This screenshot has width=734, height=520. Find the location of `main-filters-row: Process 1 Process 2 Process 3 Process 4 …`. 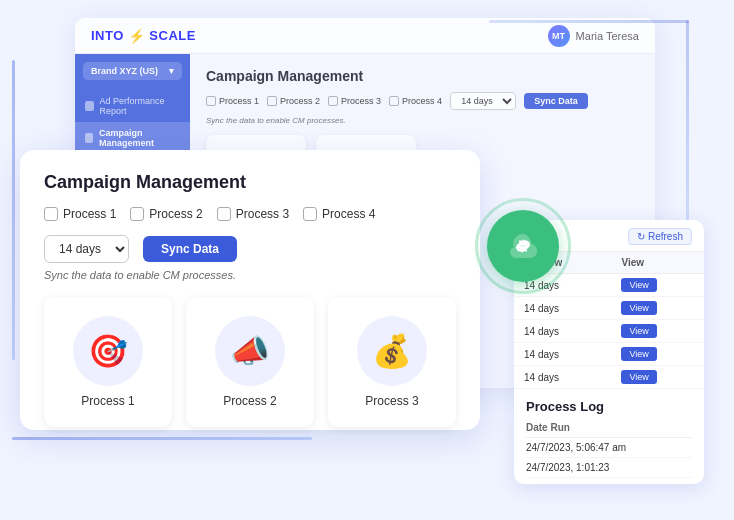

main-filters-row: Process 1 Process 2 Process 3 Process 4 … is located at coordinates (250, 235).